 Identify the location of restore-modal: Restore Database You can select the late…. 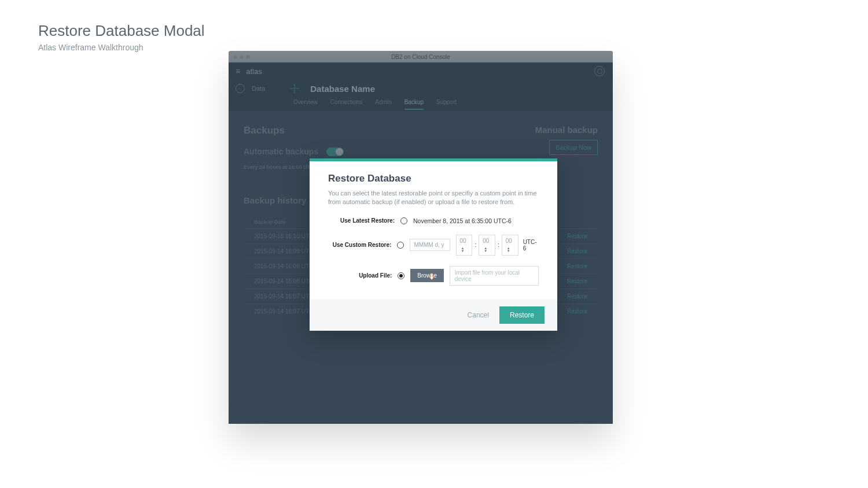
(433, 245).